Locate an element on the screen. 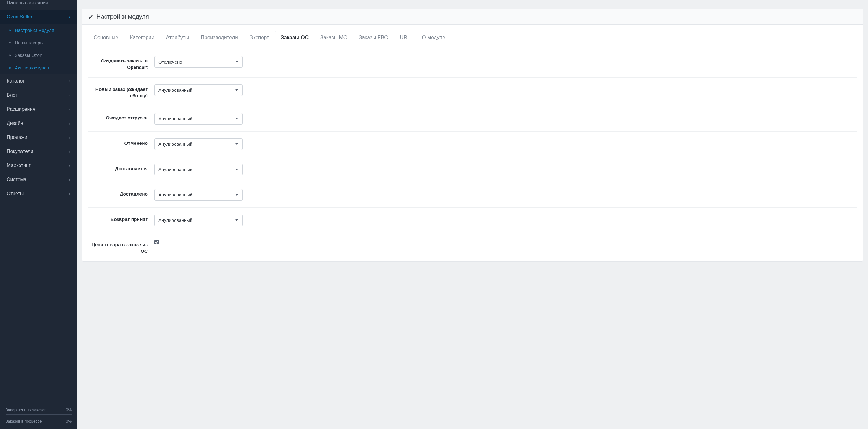 The image size is (868, 429). sidebar-item-customers: Покупатели › is located at coordinates (38, 152).